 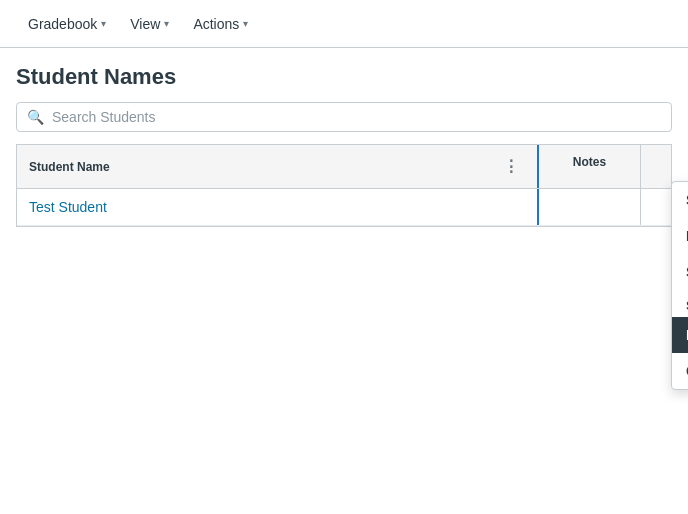 I want to click on view-nav: View ▾, so click(x=150, y=24).